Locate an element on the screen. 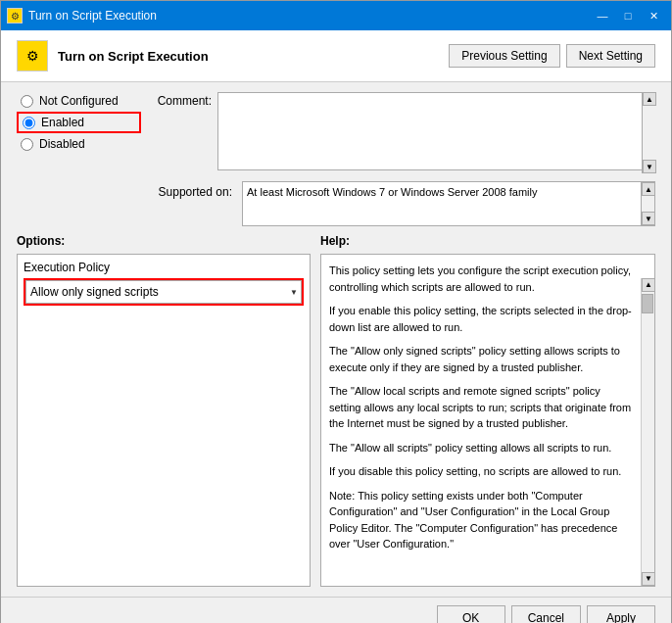 This screenshot has width=672, height=623. comment-label: Comment: is located at coordinates (183, 131).